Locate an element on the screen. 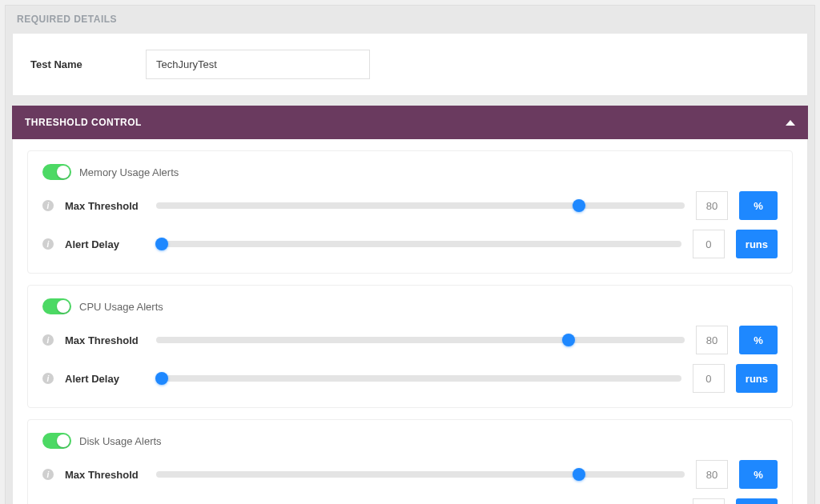 This screenshot has width=820, height=504. cpu-alerts-label: CPU Usage Alerts is located at coordinates (122, 307).